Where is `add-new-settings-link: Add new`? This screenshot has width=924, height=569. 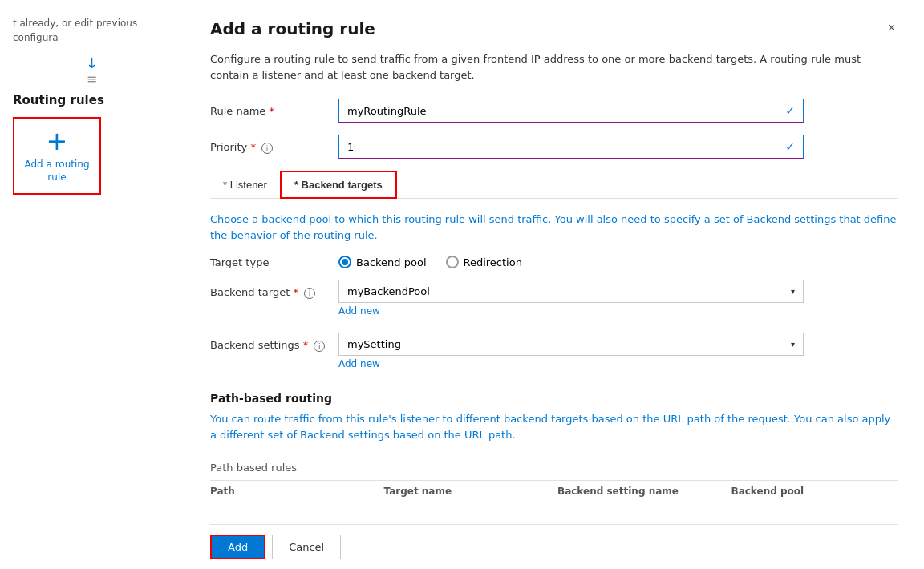 add-new-settings-link: Add new is located at coordinates (571, 364).